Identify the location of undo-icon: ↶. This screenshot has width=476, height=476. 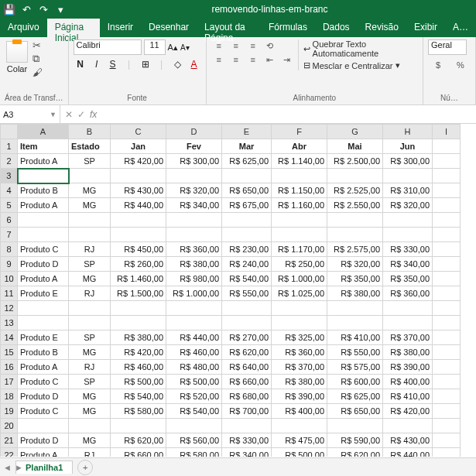
(26, 9).